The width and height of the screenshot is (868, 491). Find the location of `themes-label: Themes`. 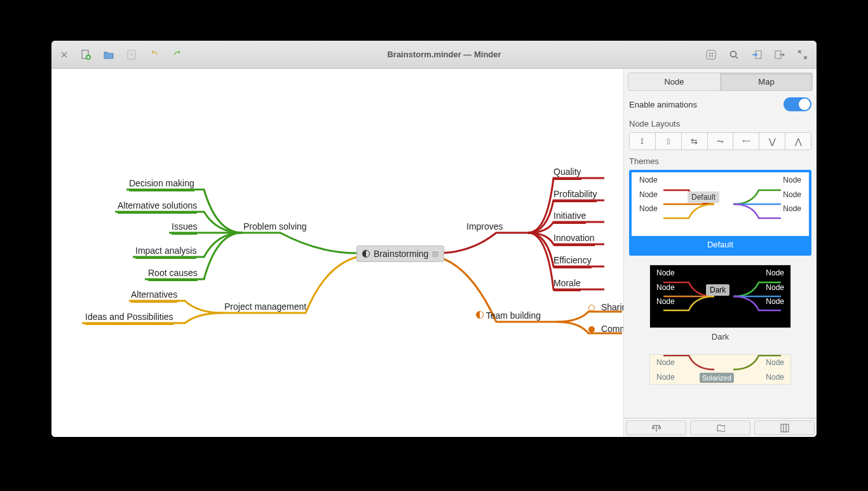

themes-label: Themes is located at coordinates (721, 162).